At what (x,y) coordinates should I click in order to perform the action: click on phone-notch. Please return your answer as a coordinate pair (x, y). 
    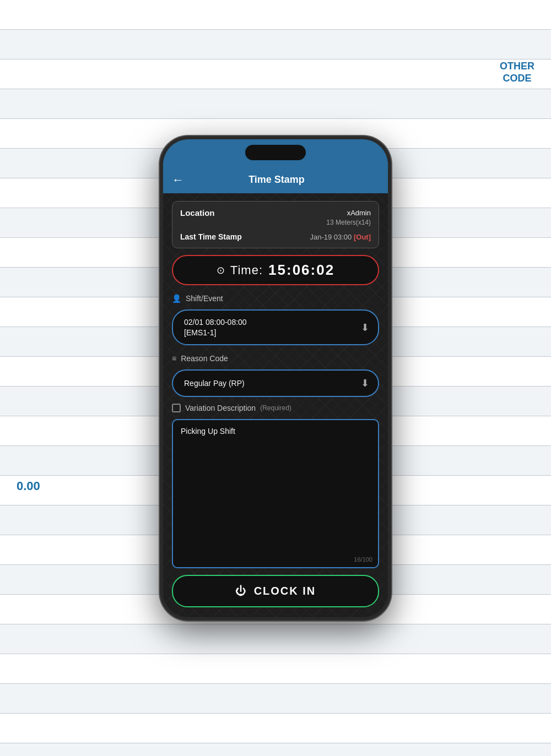
    Looking at the image, I should click on (276, 153).